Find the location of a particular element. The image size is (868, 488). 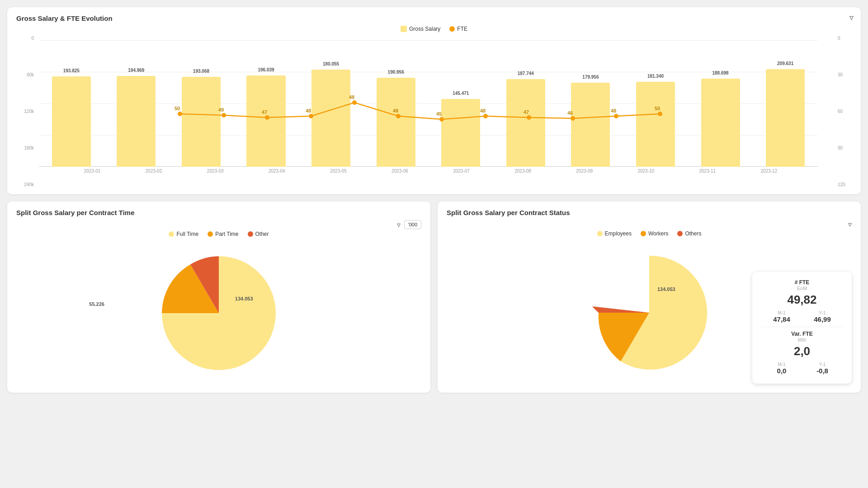

x-axis: 2023-01 2023-02 2023-03 2023-04 2023-05 … is located at coordinates (429, 170).